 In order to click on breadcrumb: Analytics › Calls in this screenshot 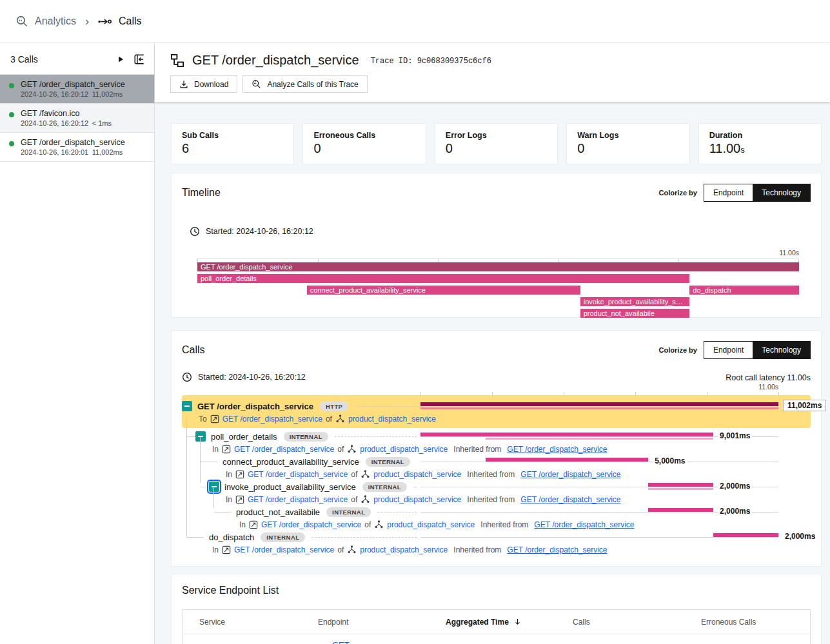, I will do `click(79, 22)`.